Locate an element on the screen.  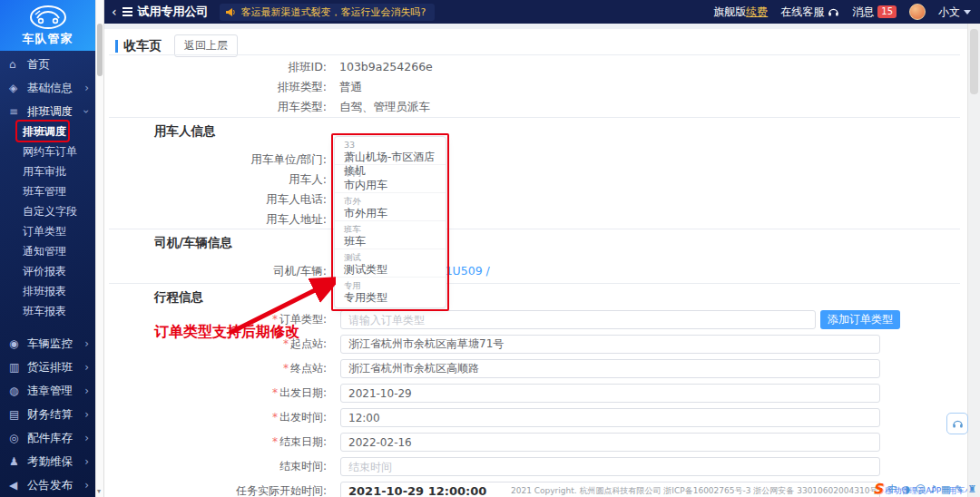
ime-keyboard-icon: ▦ is located at coordinates (946, 490).